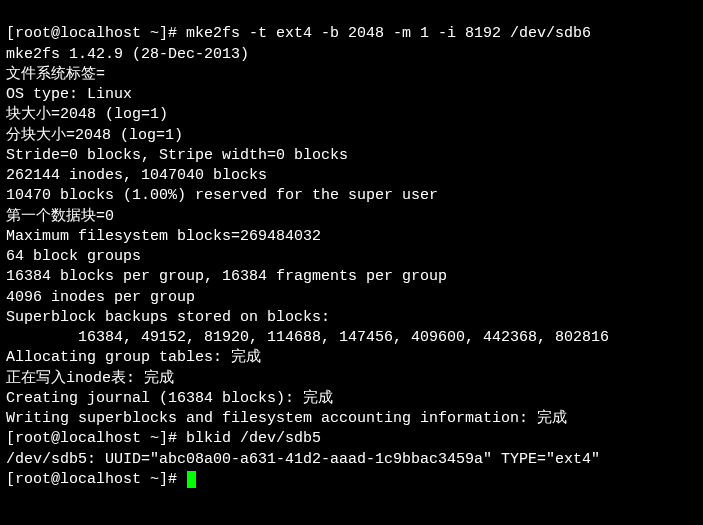 The image size is (703, 525). What do you see at coordinates (352, 277) in the screenshot?
I see `terminal-output-line: 16384 blocks per group, 16384 fragments …` at bounding box center [352, 277].